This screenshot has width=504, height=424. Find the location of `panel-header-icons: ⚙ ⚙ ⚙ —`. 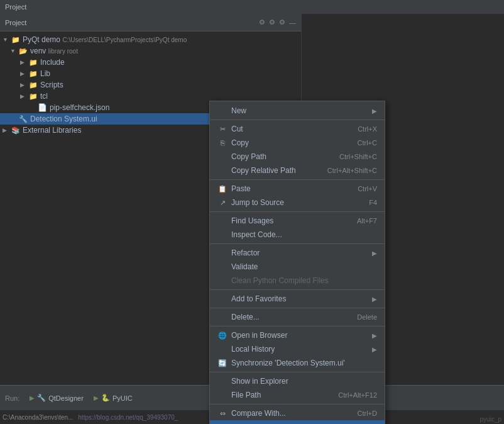

panel-header-icons: ⚙ ⚙ ⚙ — is located at coordinates (278, 23).